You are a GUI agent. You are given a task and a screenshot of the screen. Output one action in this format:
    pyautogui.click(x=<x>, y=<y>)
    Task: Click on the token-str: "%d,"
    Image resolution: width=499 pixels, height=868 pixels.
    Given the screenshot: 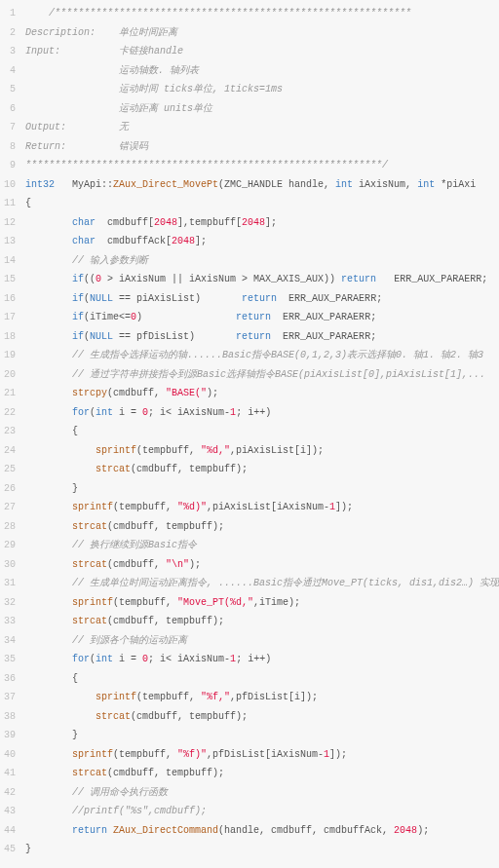 What is the action you would take?
    pyautogui.click(x=215, y=450)
    